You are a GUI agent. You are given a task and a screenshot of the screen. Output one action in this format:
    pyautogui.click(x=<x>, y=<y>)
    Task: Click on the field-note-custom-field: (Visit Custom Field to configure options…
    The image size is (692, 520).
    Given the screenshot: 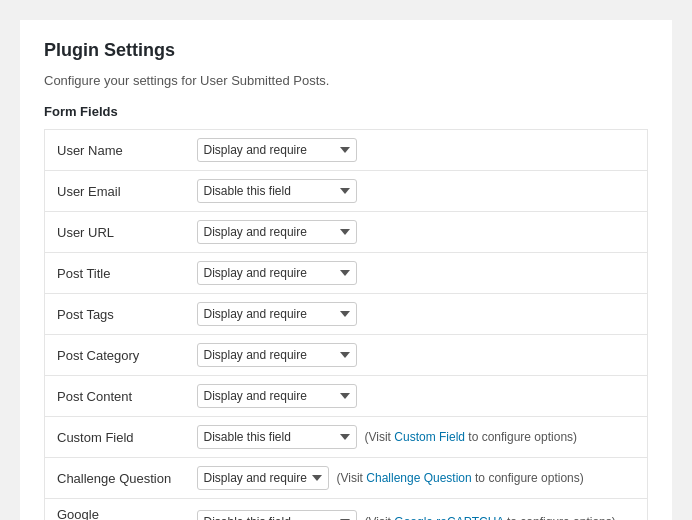 What is the action you would take?
    pyautogui.click(x=472, y=437)
    